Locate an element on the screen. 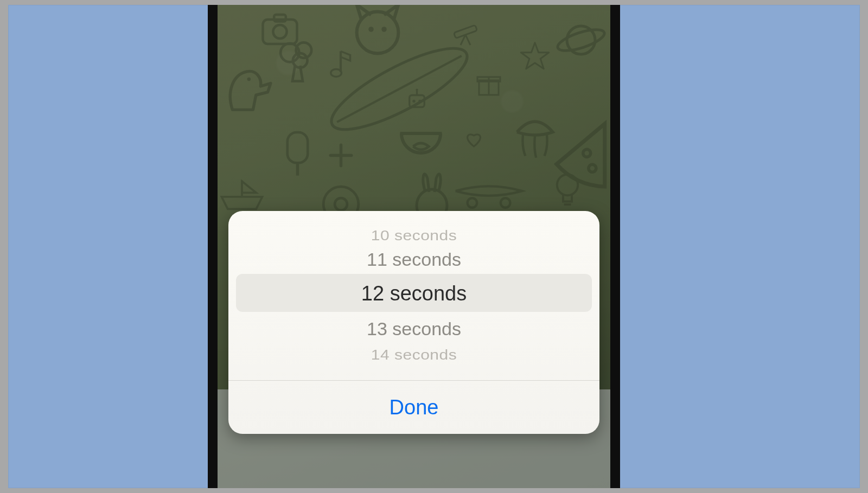  picker-option: 13 seconds is located at coordinates (414, 329).